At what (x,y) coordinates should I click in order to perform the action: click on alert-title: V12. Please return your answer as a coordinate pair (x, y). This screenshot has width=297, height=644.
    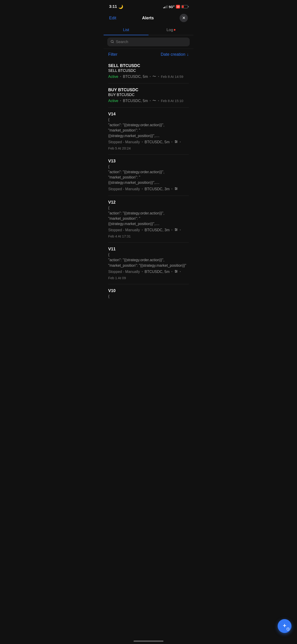
    Looking at the image, I should click on (148, 202).